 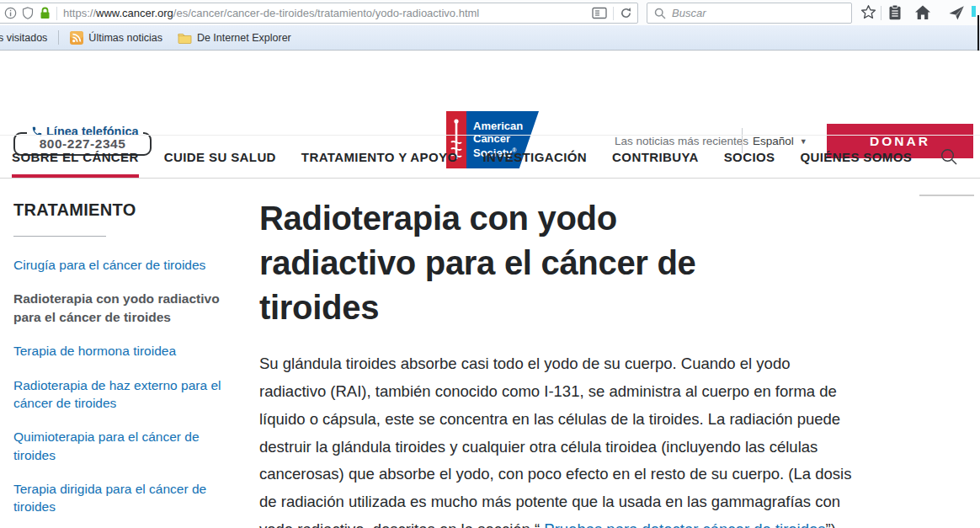 What do you see at coordinates (60, 236) in the screenshot?
I see `sidebar-divider` at bounding box center [60, 236].